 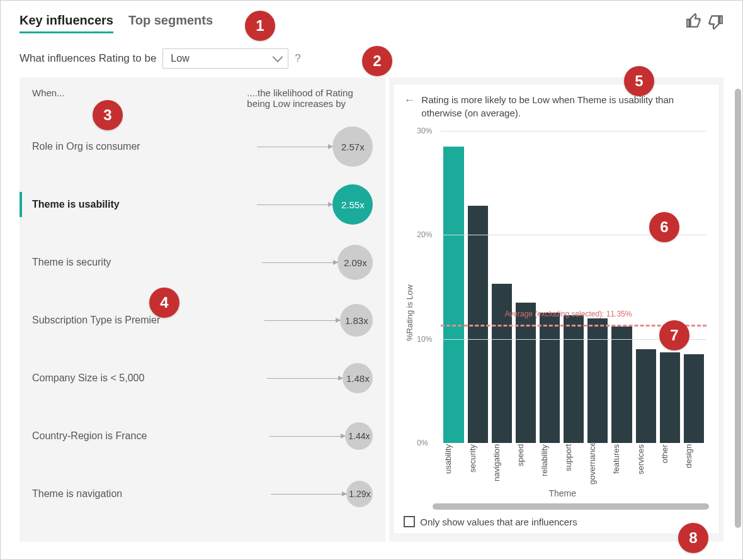 What do you see at coordinates (409, 313) in the screenshot?
I see `y-axis-label: %Rating is Low` at bounding box center [409, 313].